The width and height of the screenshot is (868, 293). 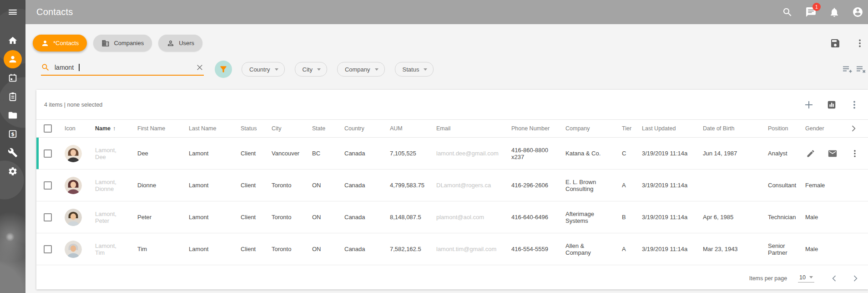 I want to click on filter-chip-status: Status, so click(x=414, y=69).